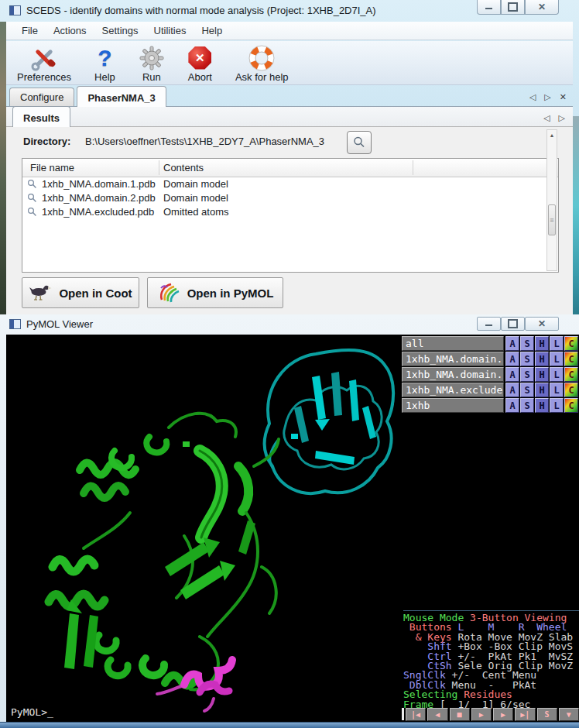 Image resolution: width=579 pixels, height=728 pixels. What do you see at coordinates (98, 212) in the screenshot?
I see `file-name: 1xhb_NMA.excluded.pdb` at bounding box center [98, 212].